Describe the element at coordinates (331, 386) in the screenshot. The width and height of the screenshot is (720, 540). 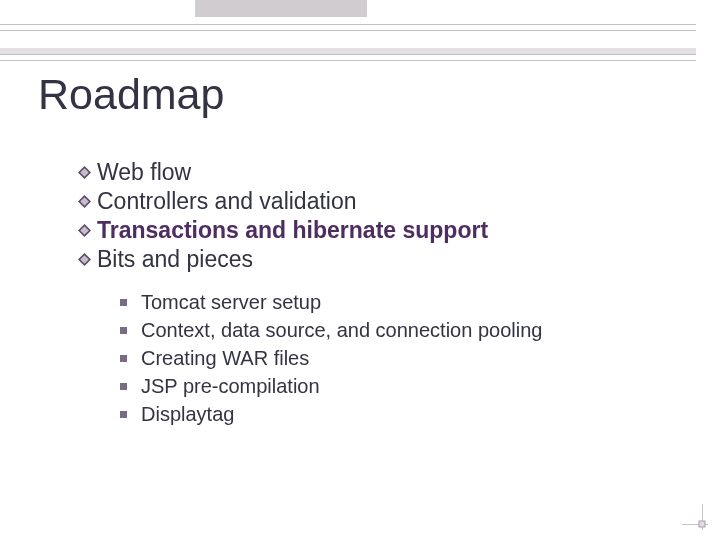
I see `sub-list-item: JSP pre-compilation` at that location.